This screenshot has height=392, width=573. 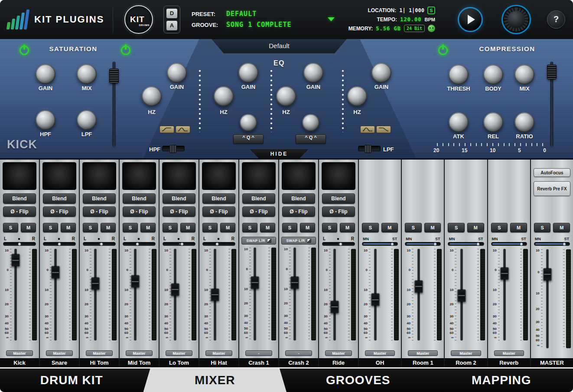 I want to click on eq-band1-gain-knob, so click(x=177, y=73).